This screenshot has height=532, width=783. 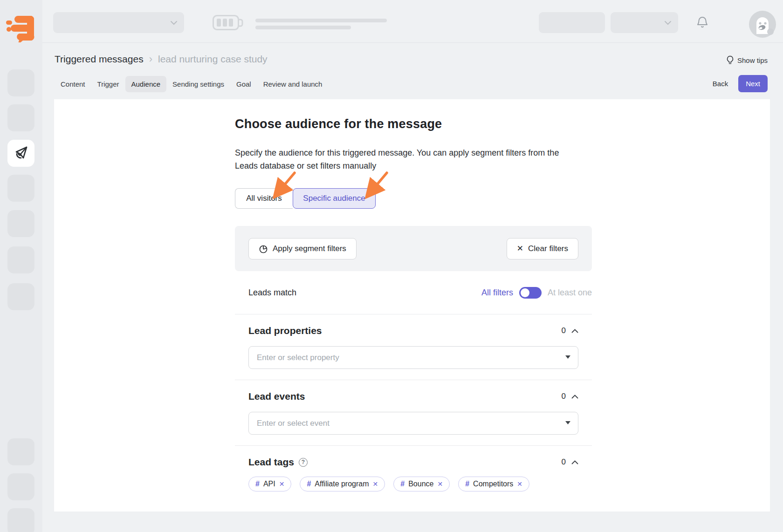 I want to click on tag-pill: # Bounce ✕, so click(x=421, y=484).